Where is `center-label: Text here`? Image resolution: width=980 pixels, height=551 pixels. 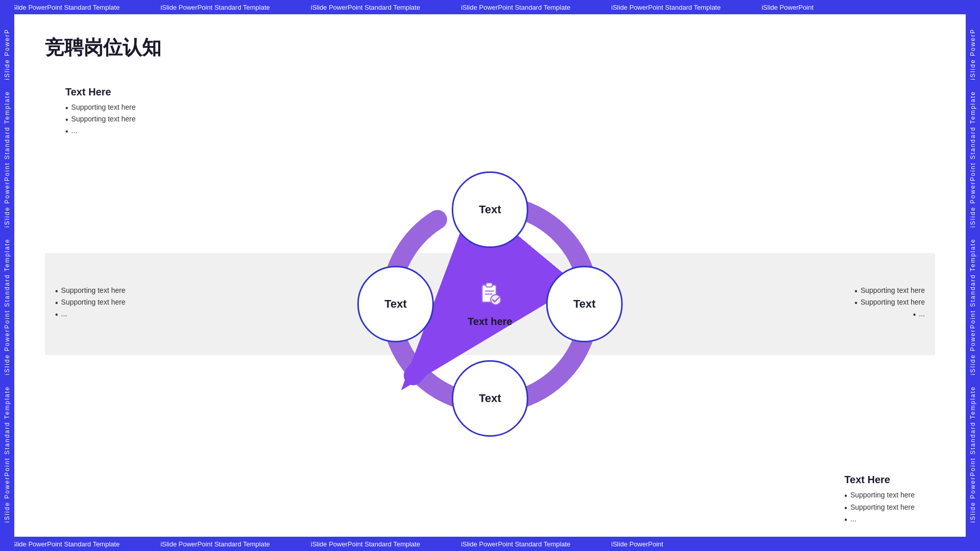 center-label: Text here is located at coordinates (490, 321).